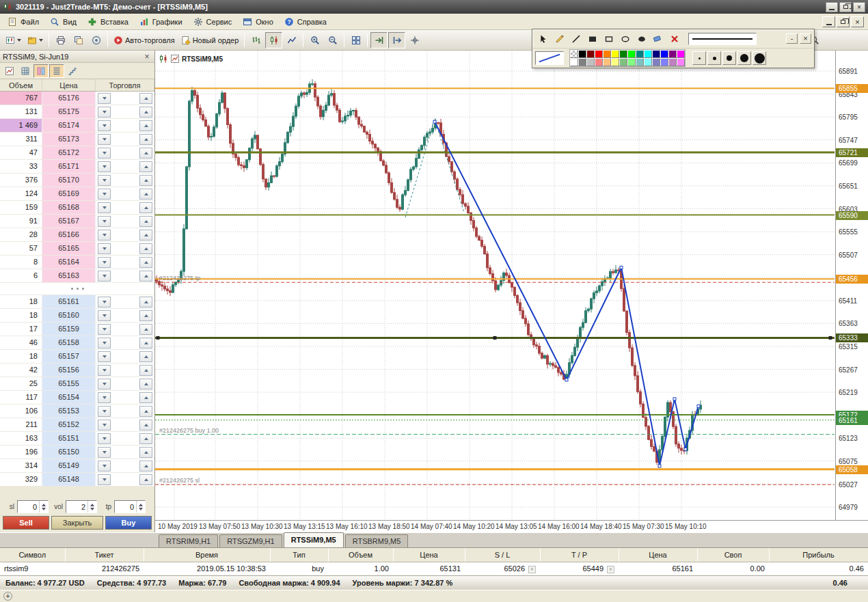 This screenshot has width=868, height=602. I want to click on menu-charts: Графики, so click(161, 22).